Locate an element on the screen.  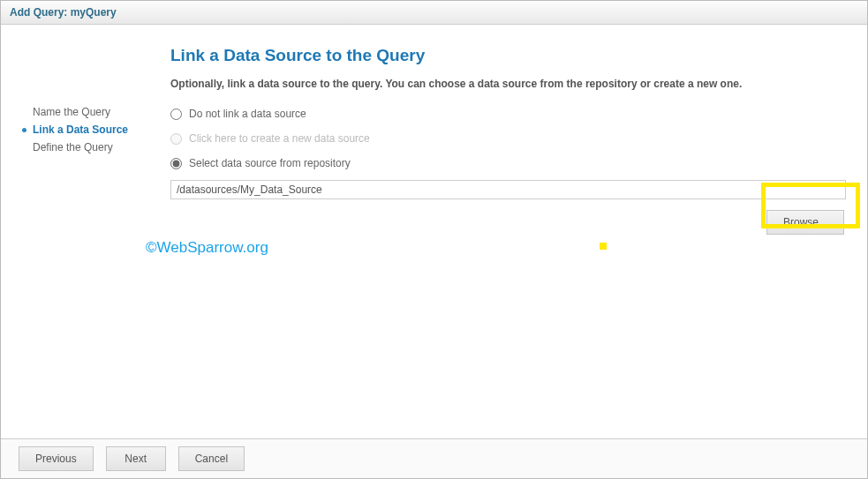
sidebar-item-label: Define the Query is located at coordinates (72, 147).